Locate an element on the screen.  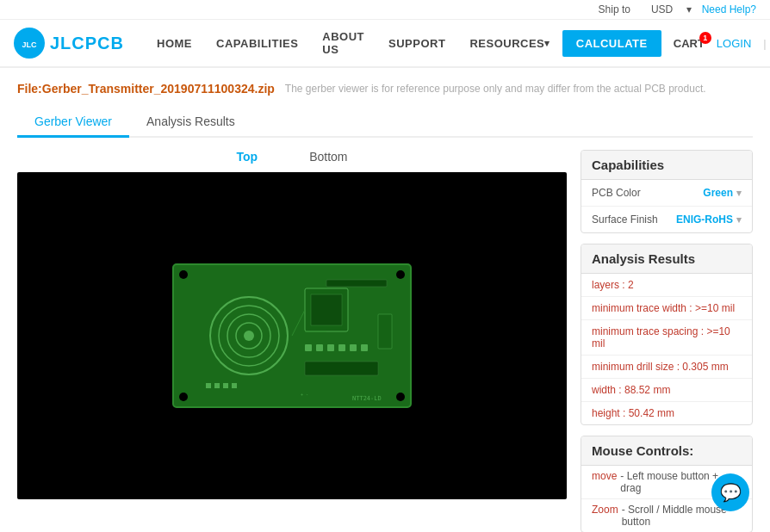
svg-text: NTT24-LD is located at coordinates (367, 399).